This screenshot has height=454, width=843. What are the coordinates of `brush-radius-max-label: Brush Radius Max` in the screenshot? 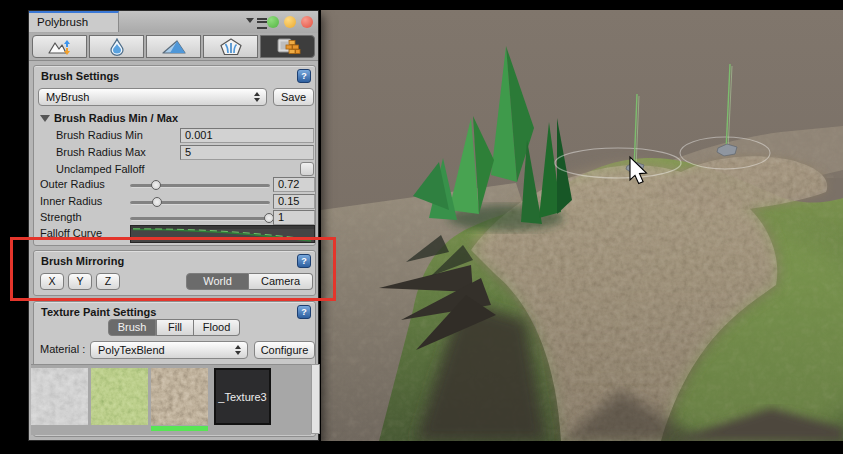 It's located at (101, 152).